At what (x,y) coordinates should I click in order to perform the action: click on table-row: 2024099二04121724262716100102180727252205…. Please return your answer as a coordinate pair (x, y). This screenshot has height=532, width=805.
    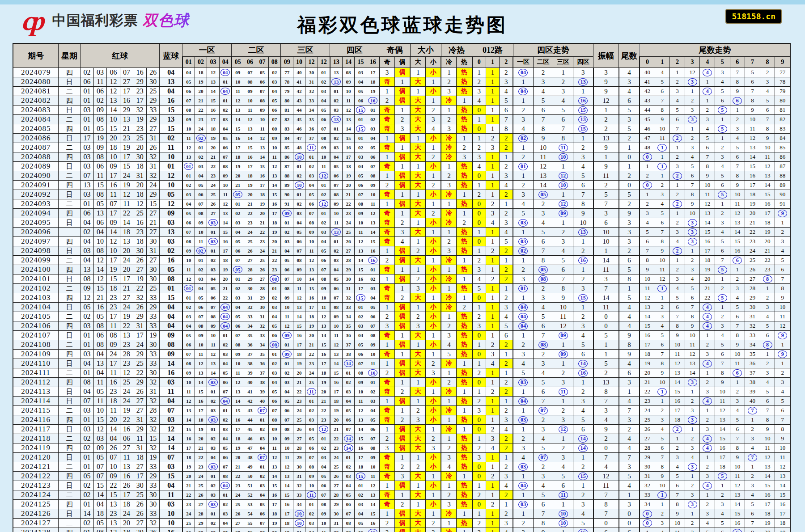
    Looking at the image, I should click on (402, 260).